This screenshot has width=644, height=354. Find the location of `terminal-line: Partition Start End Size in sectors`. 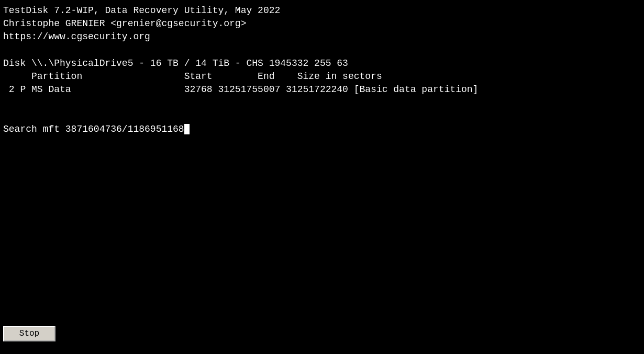

terminal-line: Partition Start End Size in sectors is located at coordinates (322, 76).